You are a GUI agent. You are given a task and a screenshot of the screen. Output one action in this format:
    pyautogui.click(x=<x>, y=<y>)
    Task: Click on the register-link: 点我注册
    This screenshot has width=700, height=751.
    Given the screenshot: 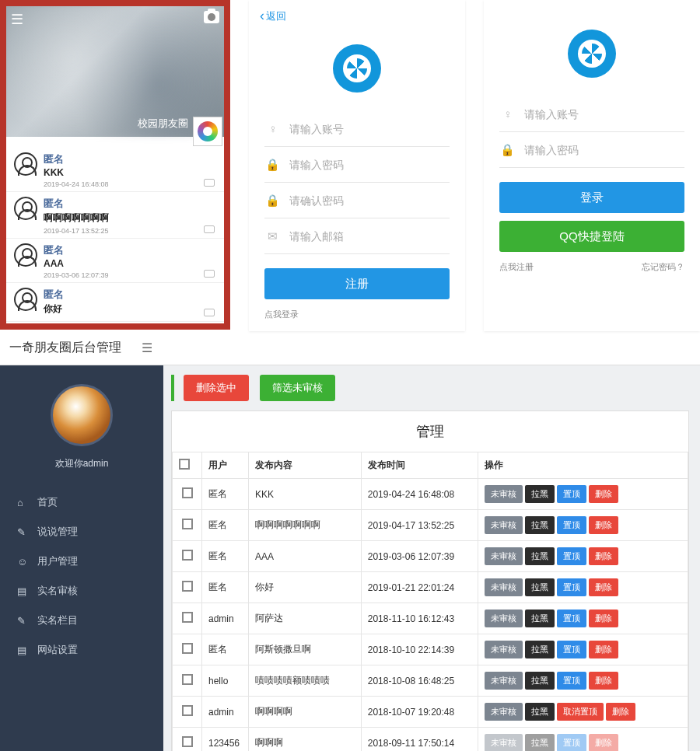 What is the action you would take?
    pyautogui.click(x=516, y=267)
    